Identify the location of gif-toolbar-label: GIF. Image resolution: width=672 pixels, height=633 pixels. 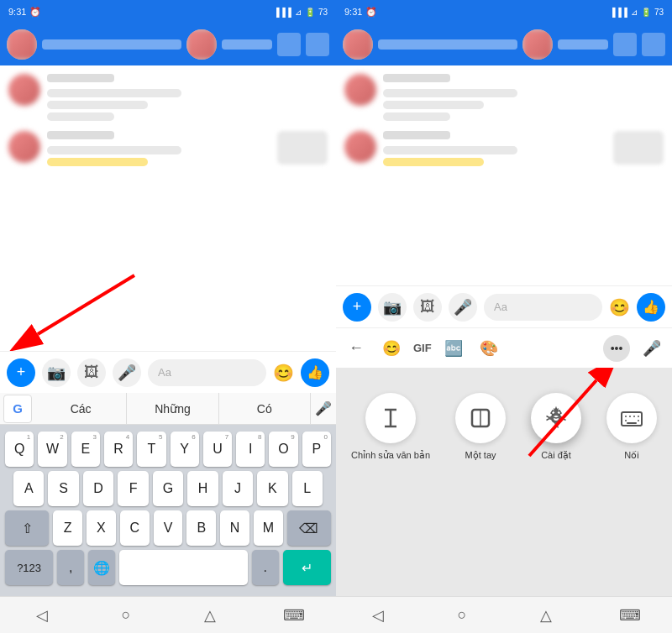
(423, 348).